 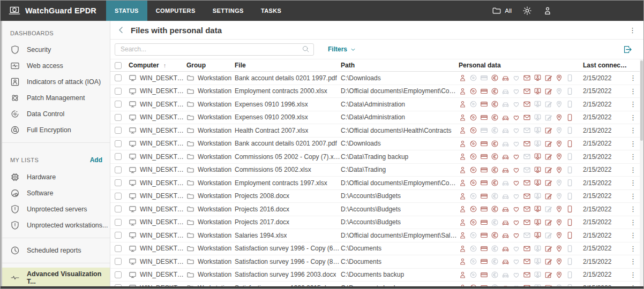 What do you see at coordinates (271, 11) in the screenshot?
I see `nav-tab-tasks: TASKS` at bounding box center [271, 11].